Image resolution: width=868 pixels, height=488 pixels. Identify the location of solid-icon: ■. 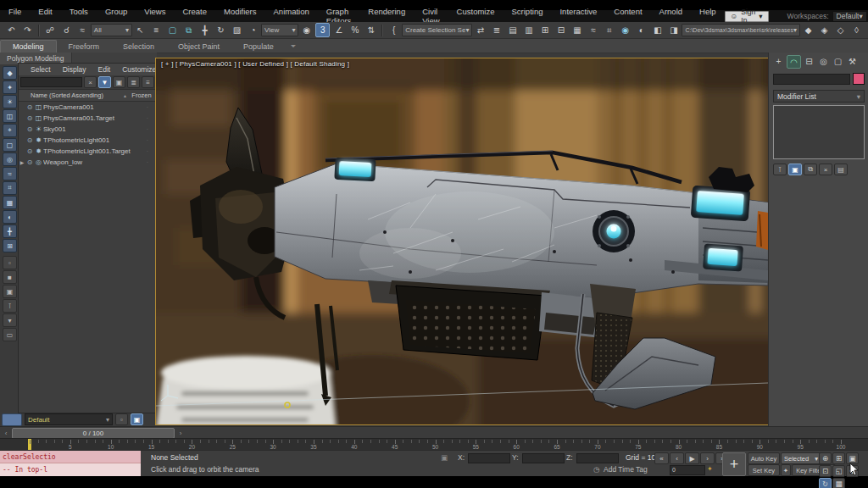
(10, 277).